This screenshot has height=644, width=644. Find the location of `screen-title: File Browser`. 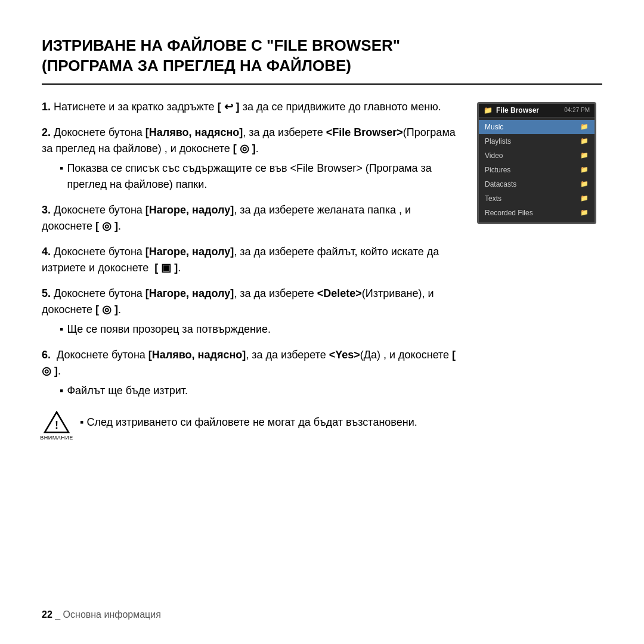

screen-title: File Browser is located at coordinates (518, 110).